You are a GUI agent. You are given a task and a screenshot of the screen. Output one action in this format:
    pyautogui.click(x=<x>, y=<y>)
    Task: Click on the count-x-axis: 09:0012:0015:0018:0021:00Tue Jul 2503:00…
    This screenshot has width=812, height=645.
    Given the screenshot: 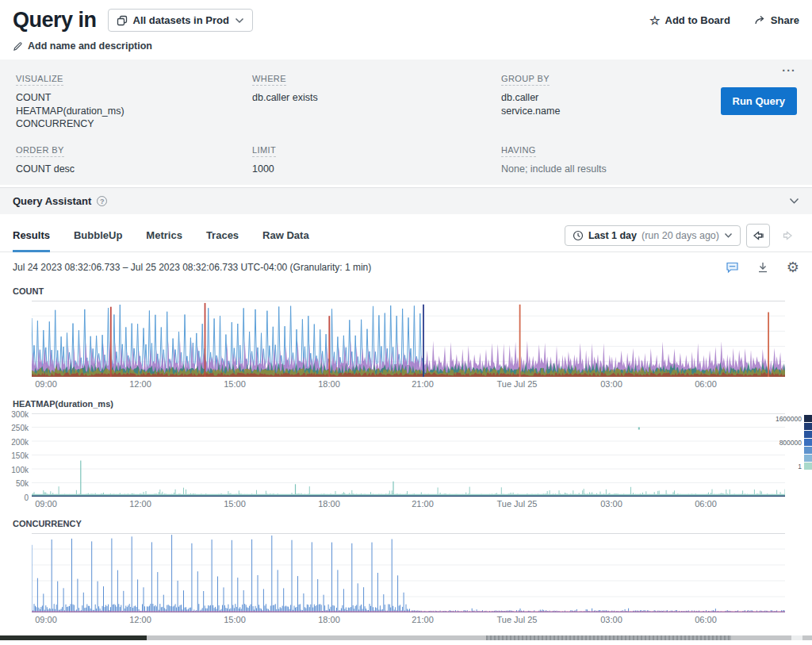 What is the action you would take?
    pyautogui.click(x=408, y=384)
    